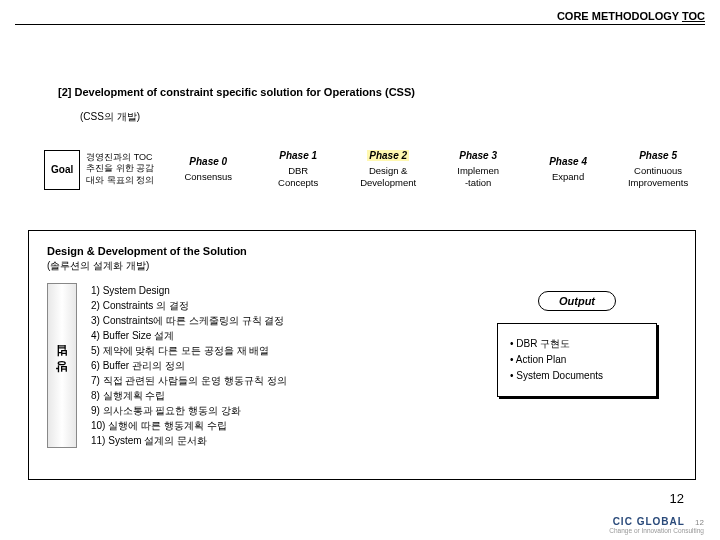 The height and width of the screenshot is (540, 720). Describe the element at coordinates (568, 170) in the screenshot. I see `phase-4: Phase 4 Expand` at that location.